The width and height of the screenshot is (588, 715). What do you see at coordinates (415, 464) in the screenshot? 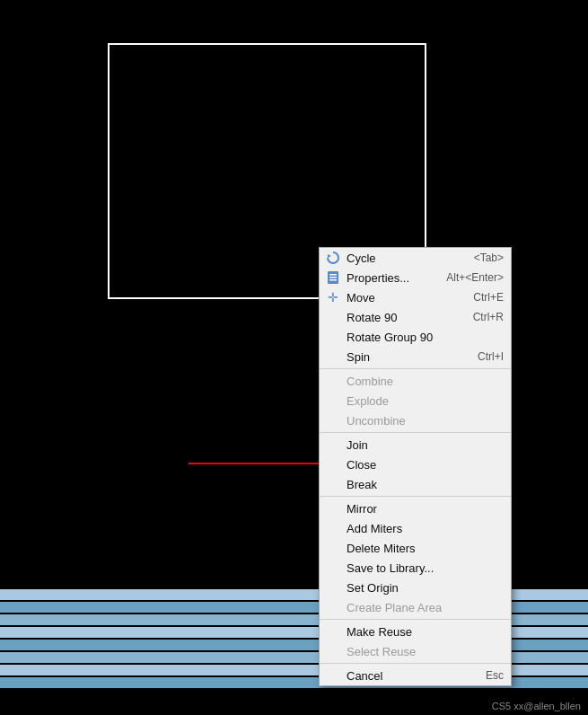
I see `menu-item-close: Close` at bounding box center [415, 464].